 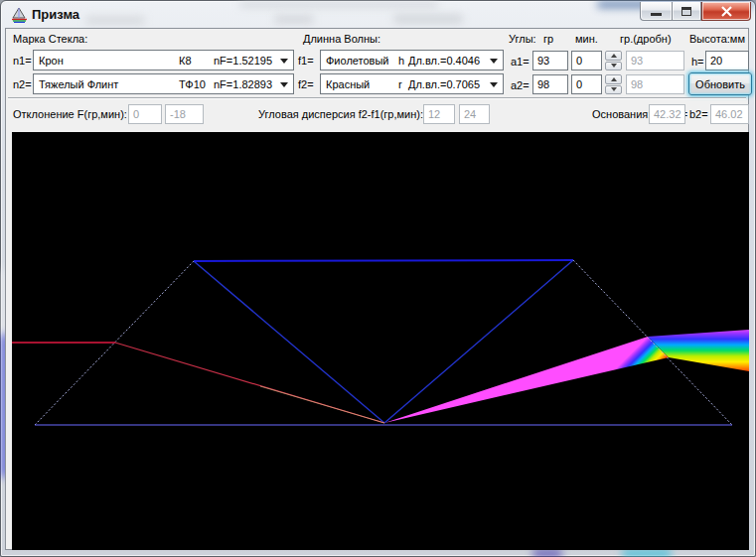 I want to click on height-section-label: Высота:мм, so click(x=717, y=39).